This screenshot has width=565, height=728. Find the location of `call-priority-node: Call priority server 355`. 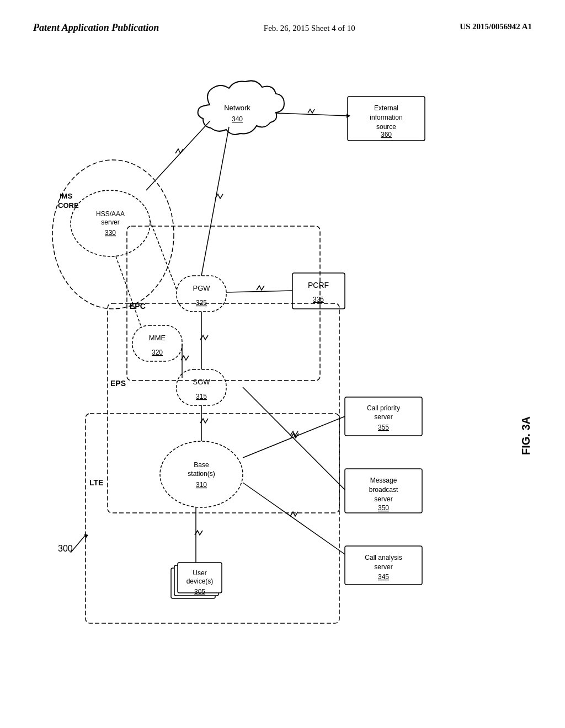

call-priority-node: Call priority server 355 is located at coordinates (383, 416).